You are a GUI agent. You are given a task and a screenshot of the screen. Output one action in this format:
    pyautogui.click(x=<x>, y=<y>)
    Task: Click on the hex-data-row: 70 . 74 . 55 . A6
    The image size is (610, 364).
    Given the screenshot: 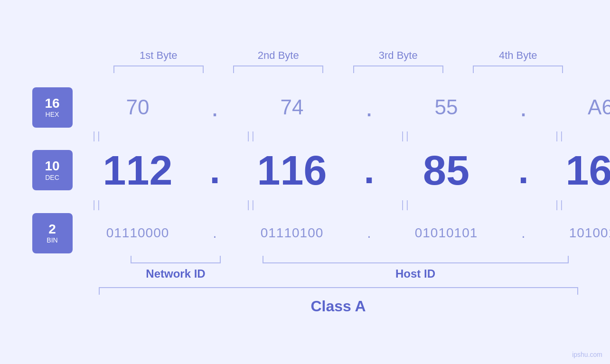 What is the action you would take?
    pyautogui.click(x=342, y=107)
    